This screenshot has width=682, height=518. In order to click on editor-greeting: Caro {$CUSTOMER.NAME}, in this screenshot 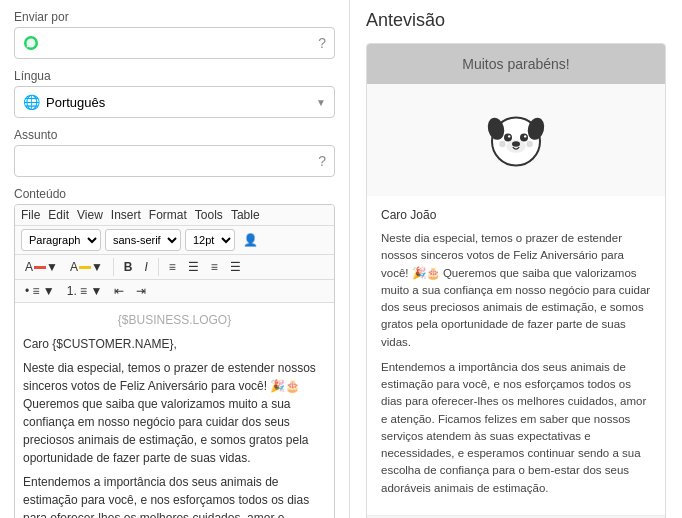, I will do `click(174, 344)`.